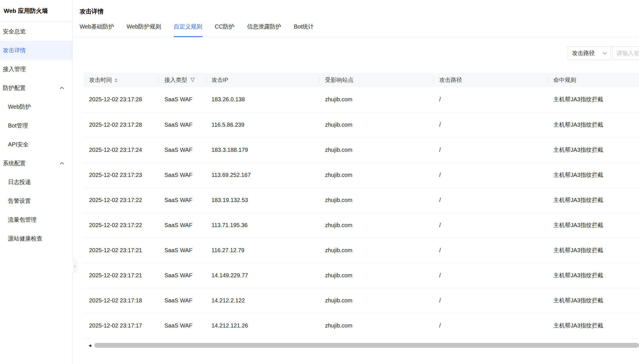 The width and height of the screenshot is (639, 364). I want to click on filter-funnel-icon, so click(193, 80).